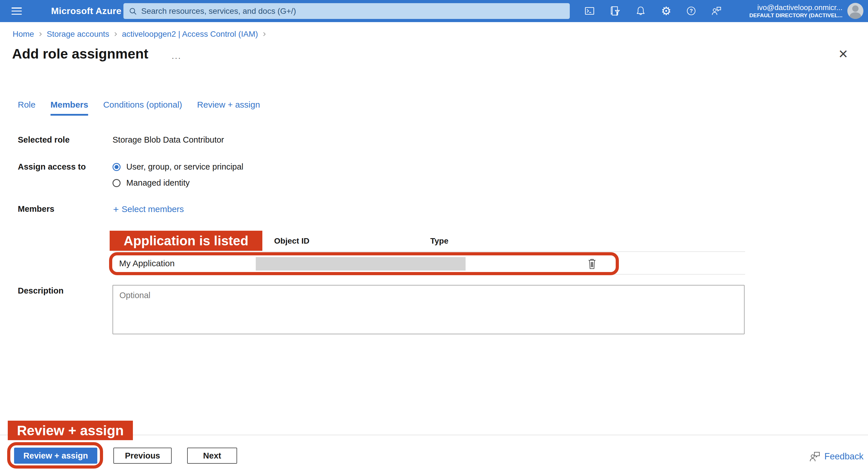  I want to click on radio-unselected-icon, so click(117, 183).